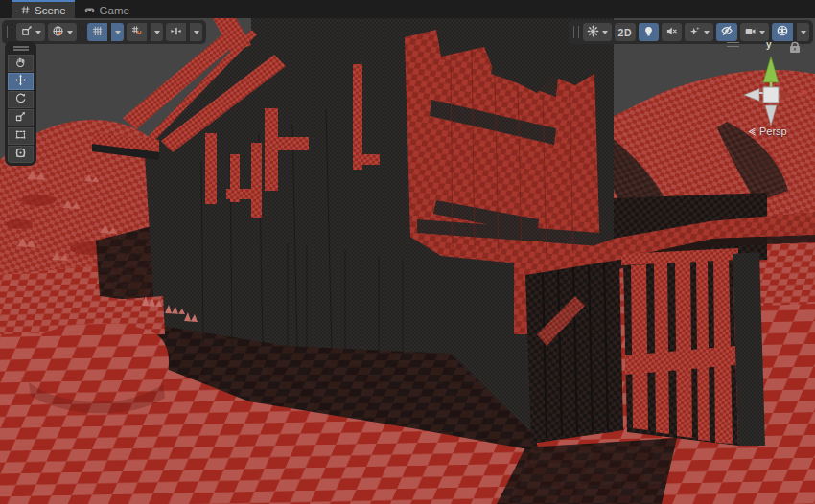  Describe the element at coordinates (25, 10) in the screenshot. I see `scene-tab-icon` at that location.